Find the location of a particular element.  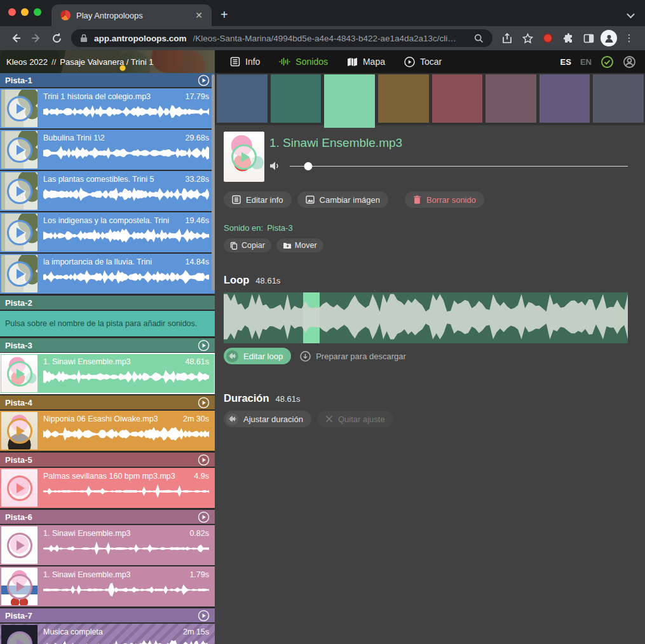

share-button is located at coordinates (507, 38).